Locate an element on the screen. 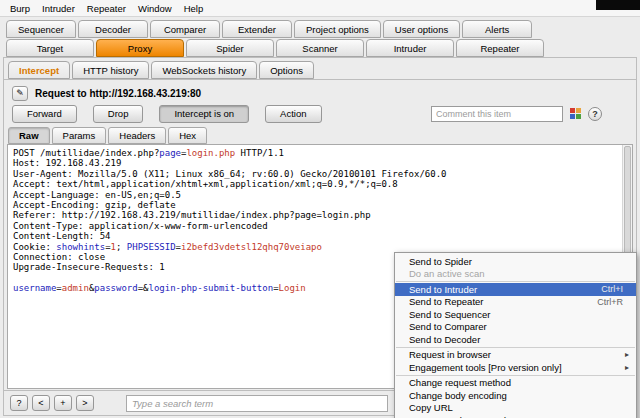 The image size is (640, 418). menu-repeater: Repeater is located at coordinates (106, 8).